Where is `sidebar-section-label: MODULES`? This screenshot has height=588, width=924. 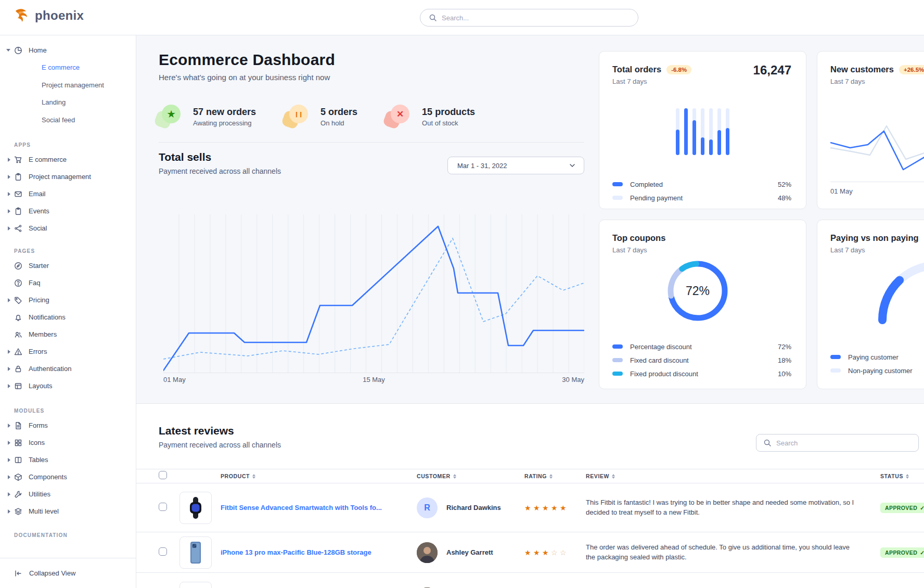
sidebar-section-label: MODULES is located at coordinates (68, 411).